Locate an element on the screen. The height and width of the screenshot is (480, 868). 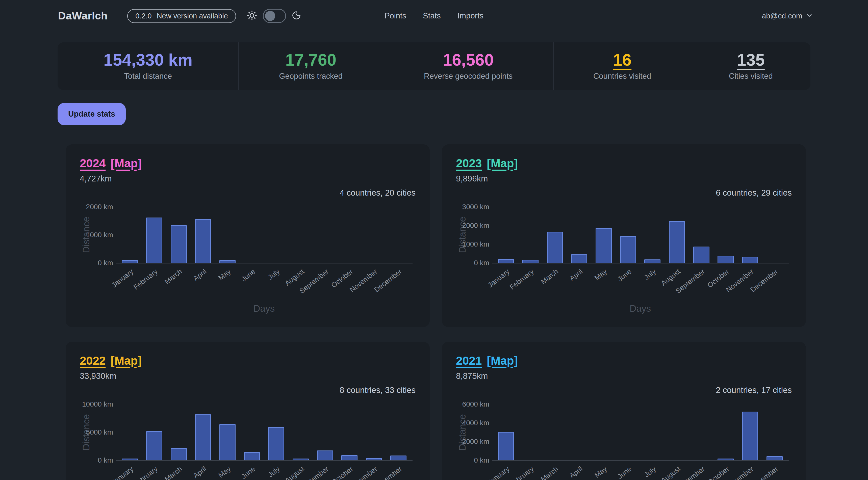
stat-value: 17,760 is located at coordinates (311, 60).